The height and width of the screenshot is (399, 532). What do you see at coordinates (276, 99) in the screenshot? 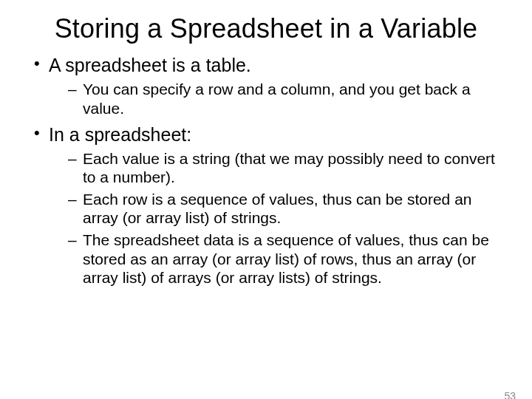
I see `sub-bullet-text: You can specify a row and a column, and …` at bounding box center [276, 99].